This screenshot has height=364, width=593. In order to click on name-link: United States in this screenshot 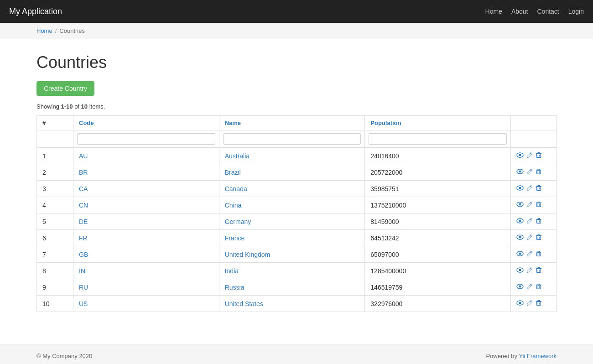, I will do `click(244, 304)`.